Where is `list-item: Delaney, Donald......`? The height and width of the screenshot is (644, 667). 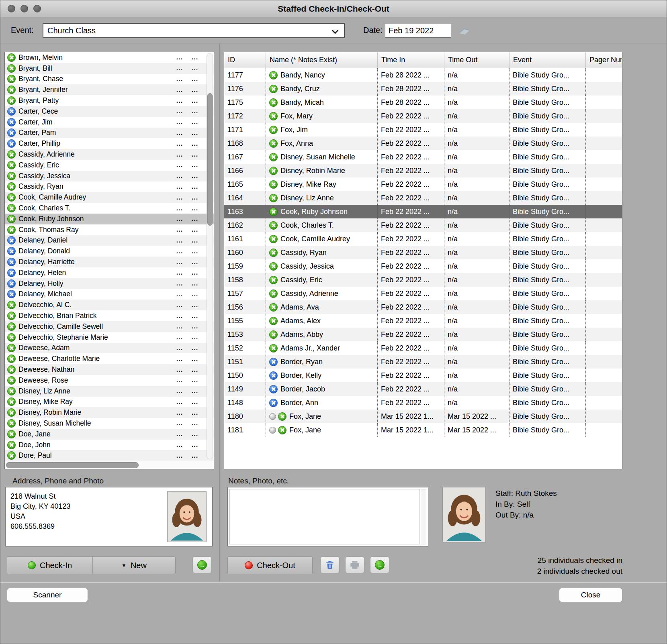
list-item: Delaney, Donald...... is located at coordinates (109, 251).